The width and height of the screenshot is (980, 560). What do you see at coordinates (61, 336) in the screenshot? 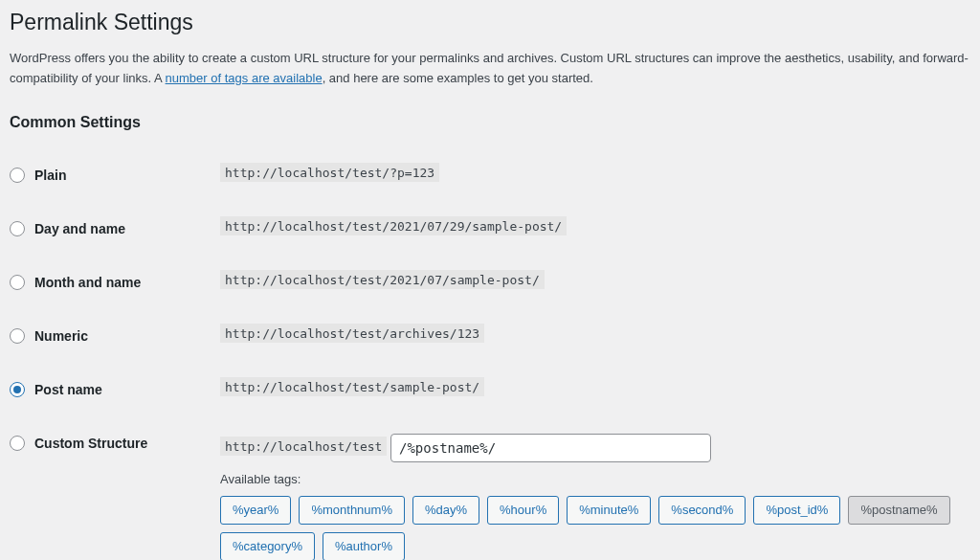
I see `numeric-label: Numeric` at bounding box center [61, 336].